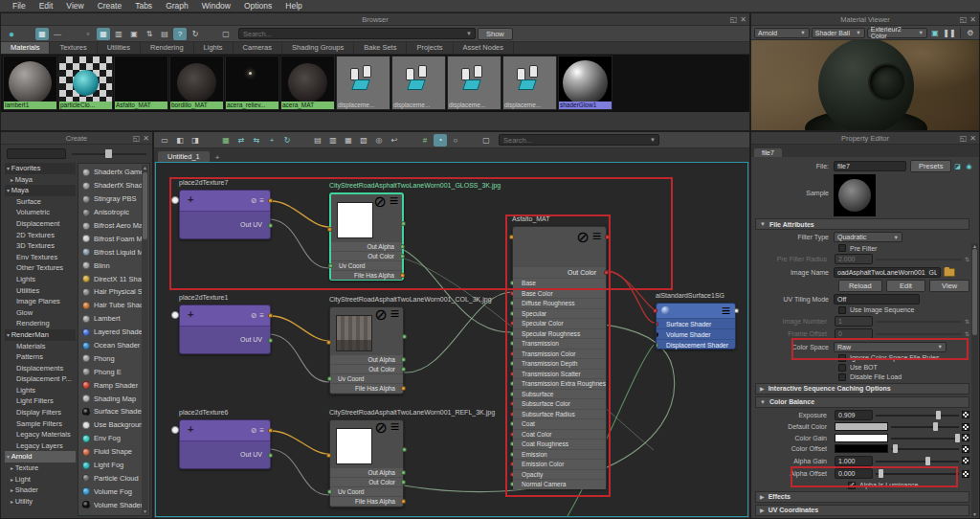 The width and height of the screenshot is (980, 519). What do you see at coordinates (898, 33) in the screenshot?
I see `environment-dropdown: Exterieur2 Color▼` at bounding box center [898, 33].